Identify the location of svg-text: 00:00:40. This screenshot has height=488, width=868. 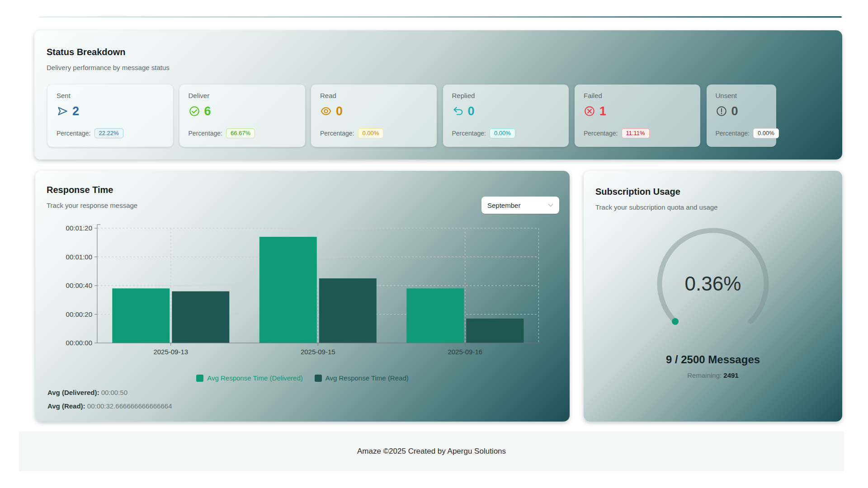
(79, 286).